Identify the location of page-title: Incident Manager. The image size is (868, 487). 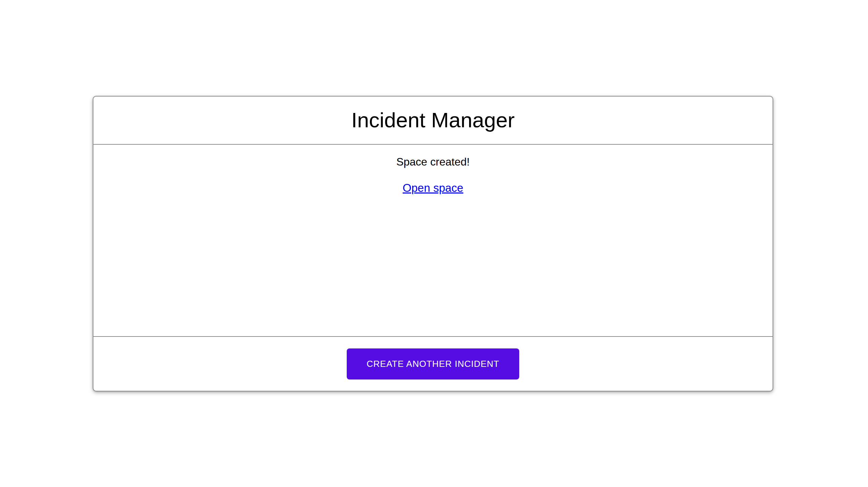
(433, 120).